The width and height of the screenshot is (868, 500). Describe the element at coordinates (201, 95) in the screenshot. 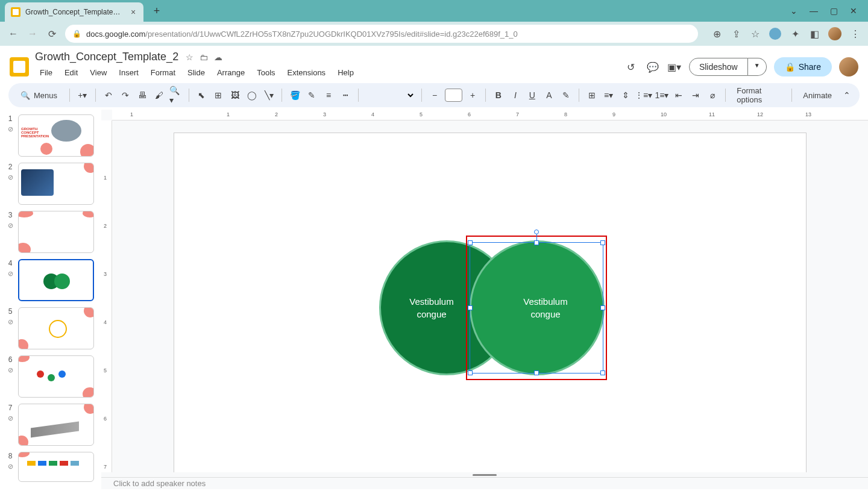

I see `select-tool: ⬉` at that location.